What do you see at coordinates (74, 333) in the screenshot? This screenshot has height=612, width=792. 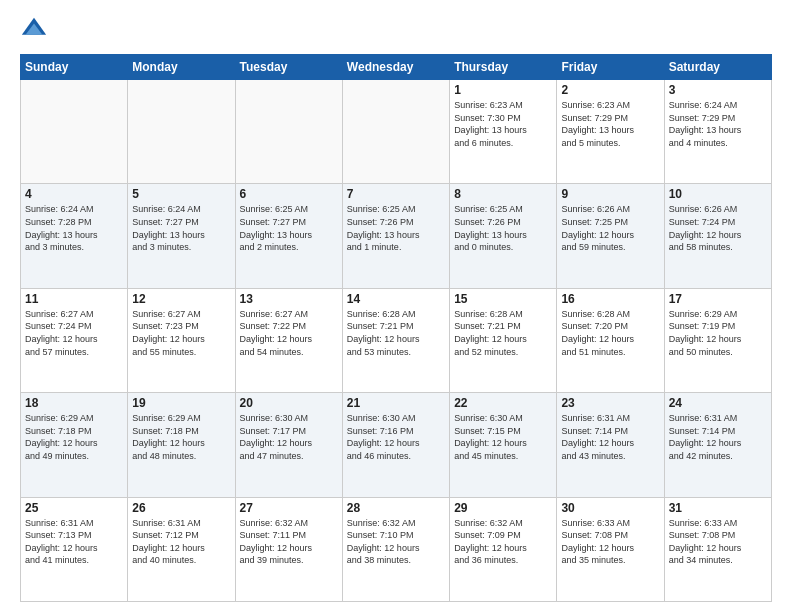 I see `day-info: Sunrise: 6:27 AM Sunset: 7:24 PM Dayligh…` at bounding box center [74, 333].